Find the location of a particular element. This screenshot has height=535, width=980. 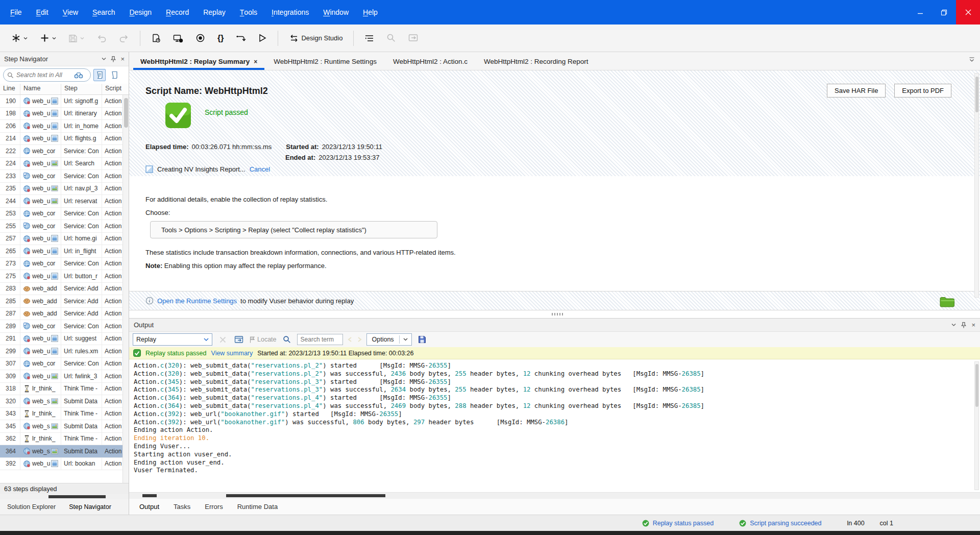

step-row-190: 190web_uUrl: signoff.gAction is located at coordinates (64, 101).